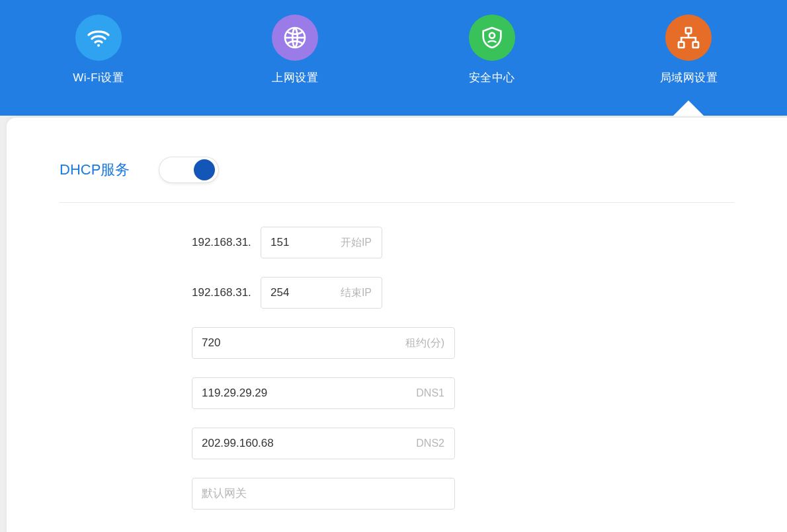 Image resolution: width=787 pixels, height=532 pixels. Describe the element at coordinates (688, 50) in the screenshot. I see `nav-item-lan: 局域网设置` at that location.